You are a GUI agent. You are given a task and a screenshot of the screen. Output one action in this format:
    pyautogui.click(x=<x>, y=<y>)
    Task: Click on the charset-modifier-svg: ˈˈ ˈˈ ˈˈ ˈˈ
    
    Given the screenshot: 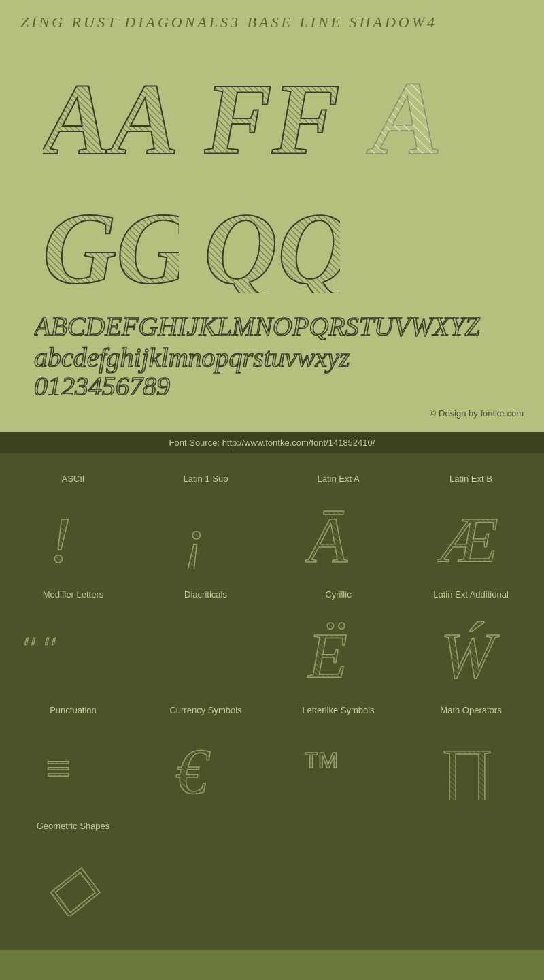 What is the action you would take?
    pyautogui.click(x=73, y=647)
    